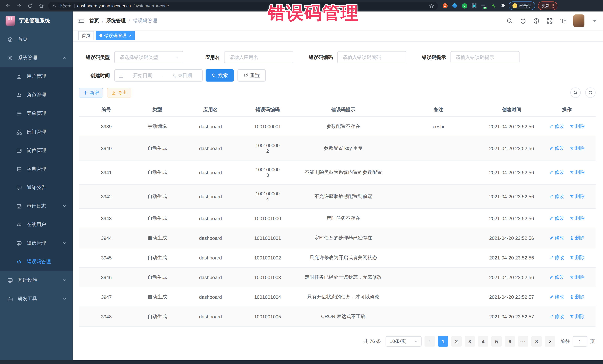 The width and height of the screenshot is (603, 364). Describe the element at coordinates (19, 225) in the screenshot. I see `online-icon` at that location.